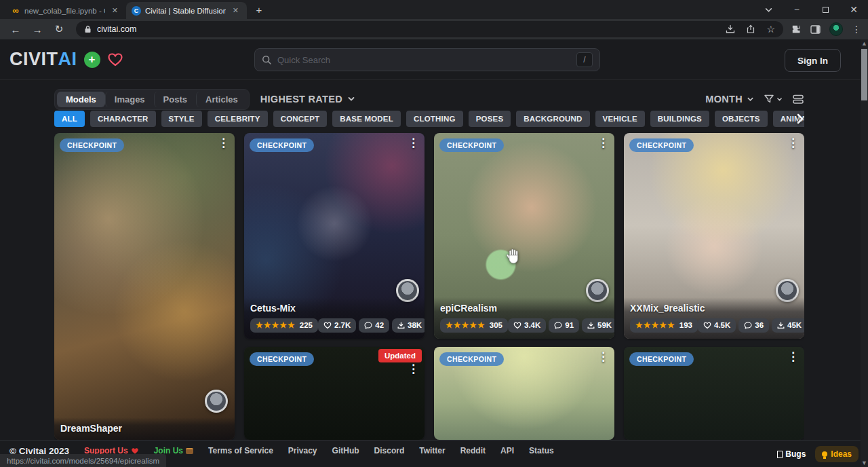  I want to click on tab-posts: Posts, so click(175, 99).